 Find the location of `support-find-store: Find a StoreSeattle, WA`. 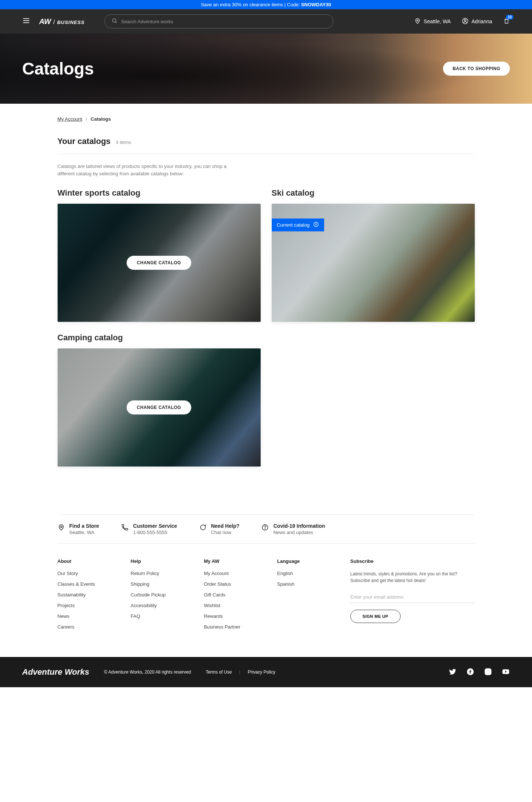

support-find-store: Find a StoreSeattle, WA is located at coordinates (78, 529).